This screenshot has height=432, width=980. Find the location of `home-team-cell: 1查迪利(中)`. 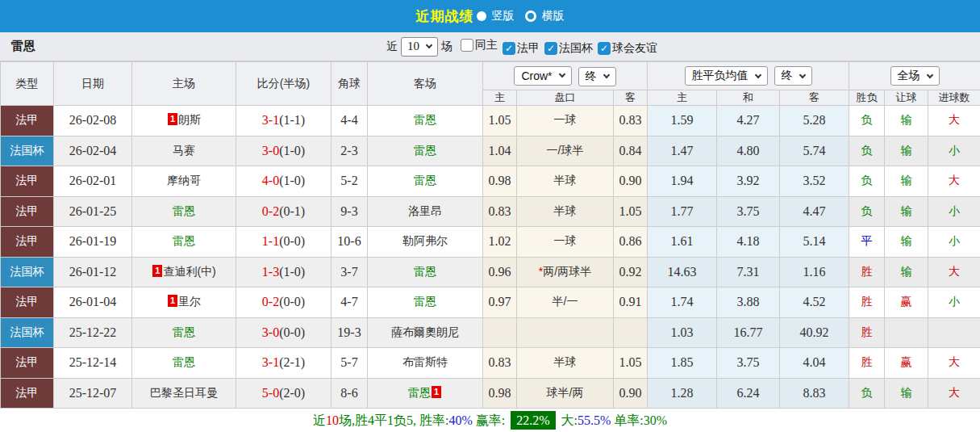

home-team-cell: 1查迪利(中) is located at coordinates (184, 272).